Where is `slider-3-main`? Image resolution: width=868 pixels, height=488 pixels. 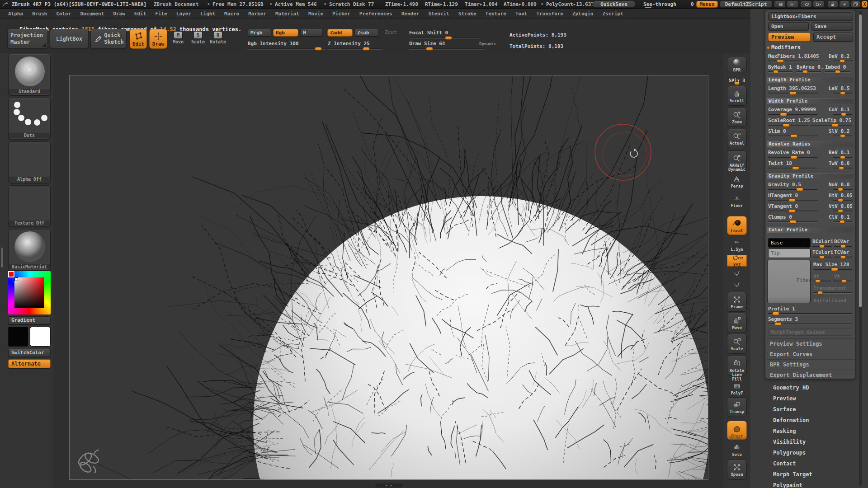
slider-3-main is located at coordinates (793, 93).